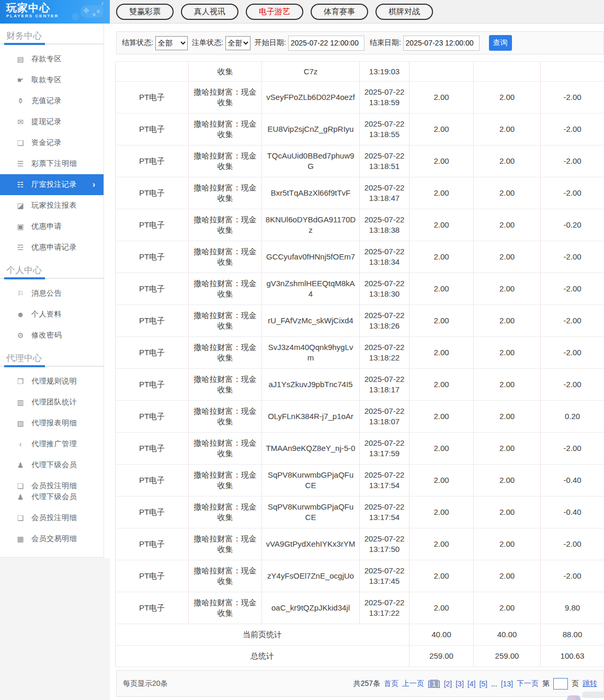 This screenshot has height=700, width=604. What do you see at coordinates (55, 12) in the screenshot?
I see `app-logo: 玩家中心 PLAYERS CENTER` at bounding box center [55, 12].